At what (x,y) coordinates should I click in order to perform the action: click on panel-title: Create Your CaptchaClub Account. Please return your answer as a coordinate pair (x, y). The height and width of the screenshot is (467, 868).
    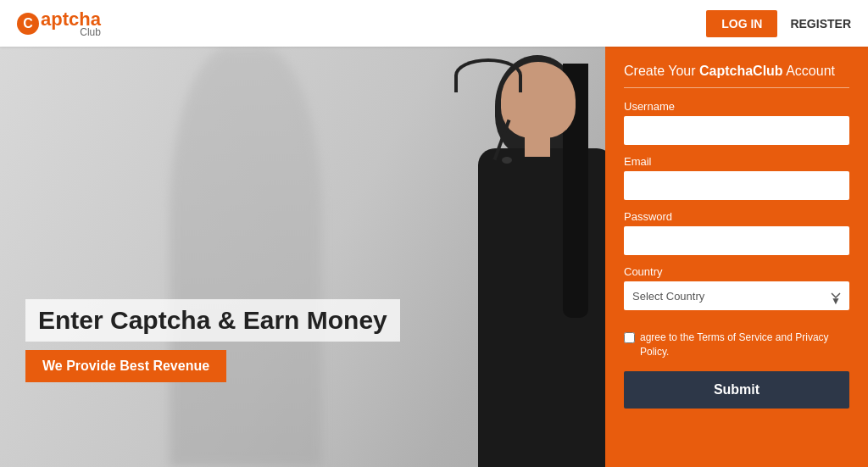
    Looking at the image, I should click on (737, 71).